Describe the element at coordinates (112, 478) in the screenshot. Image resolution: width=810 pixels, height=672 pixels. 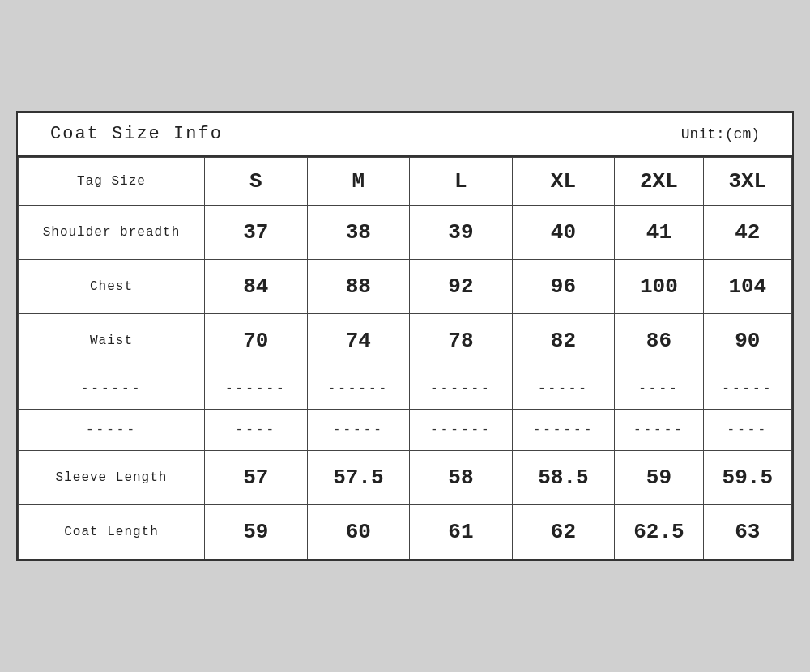
I see `row-label-5: Sleeve Length` at that location.